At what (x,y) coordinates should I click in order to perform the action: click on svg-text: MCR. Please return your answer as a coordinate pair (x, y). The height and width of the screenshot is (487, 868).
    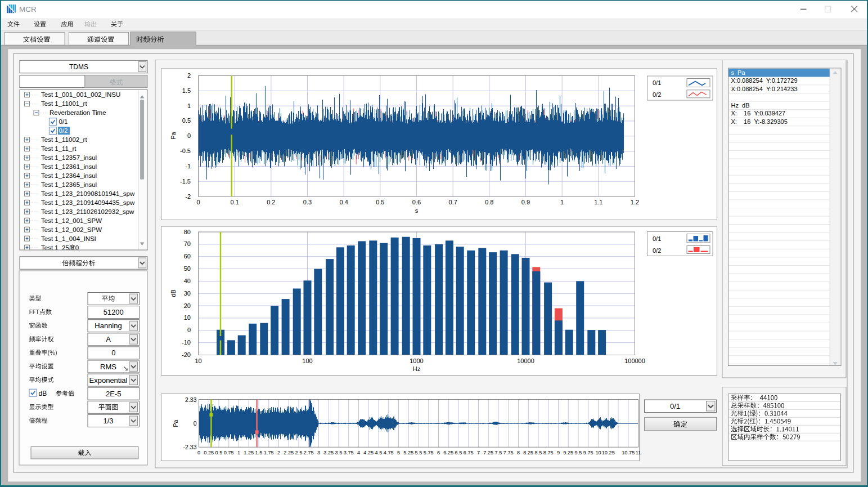
    Looking at the image, I should click on (28, 9).